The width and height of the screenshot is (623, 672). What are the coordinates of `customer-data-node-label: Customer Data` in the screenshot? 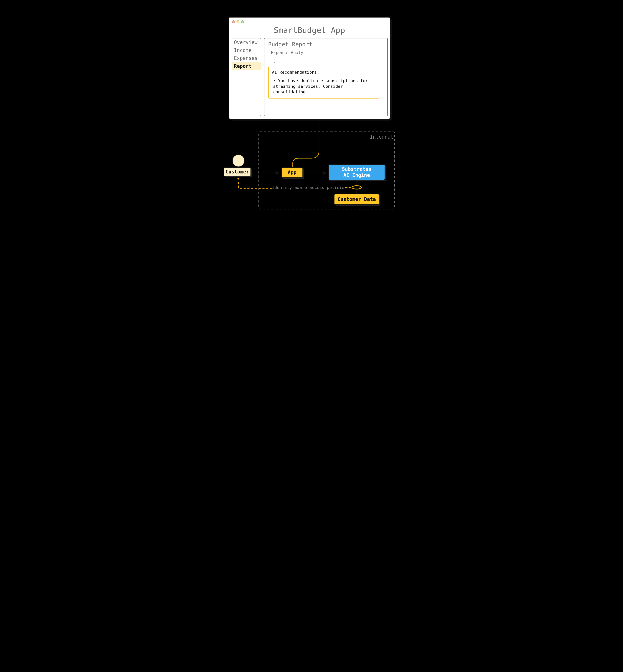 It's located at (357, 199).